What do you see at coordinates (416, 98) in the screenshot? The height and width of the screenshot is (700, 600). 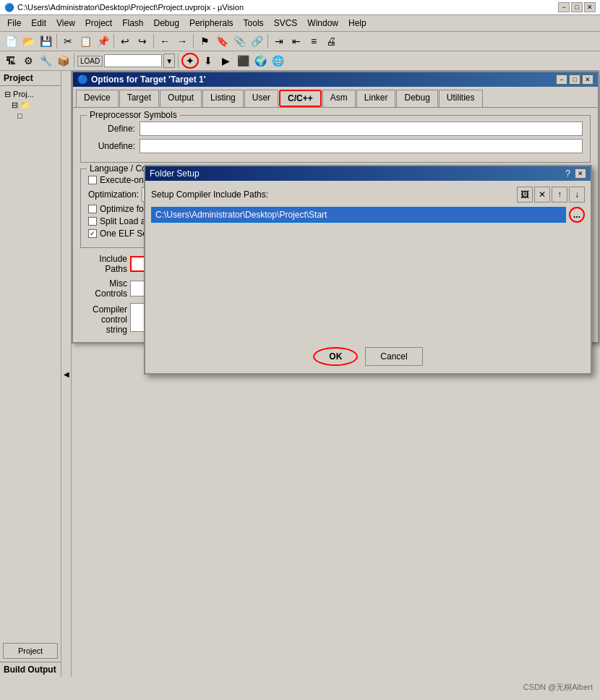 I see `tab-debug: Debug` at bounding box center [416, 98].